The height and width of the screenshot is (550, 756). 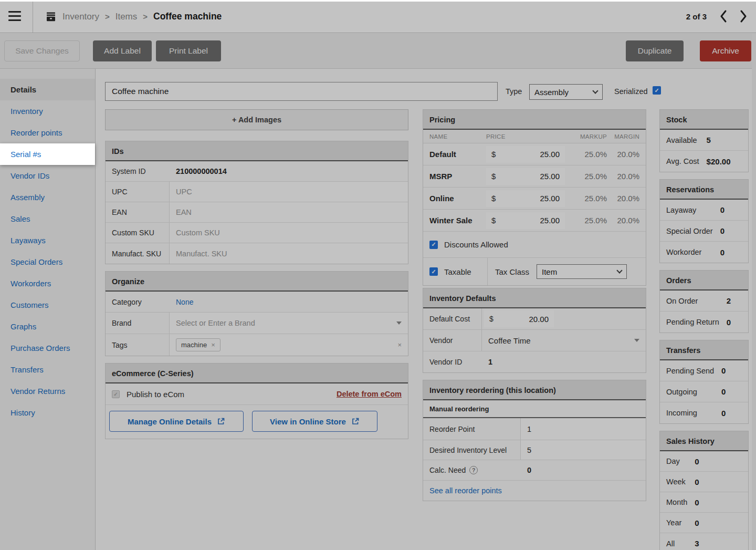 I want to click on price-online-input, so click(x=528, y=199).